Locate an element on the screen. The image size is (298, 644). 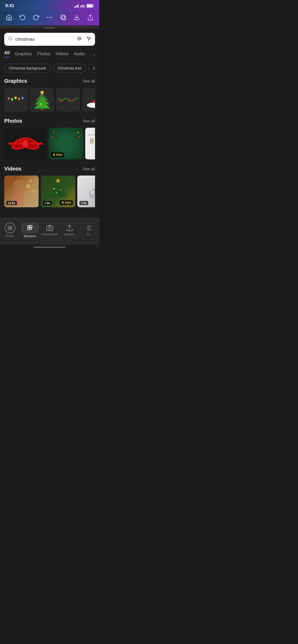
suggestion-chips: Christmas background Christmas tree Chri… is located at coordinates (50, 68).